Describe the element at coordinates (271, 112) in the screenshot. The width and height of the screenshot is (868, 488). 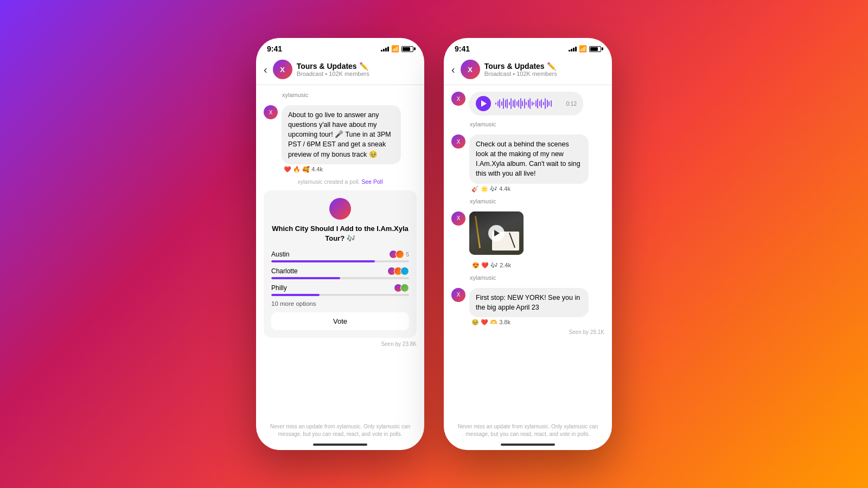
I see `msg-avatar-1: X` at that location.